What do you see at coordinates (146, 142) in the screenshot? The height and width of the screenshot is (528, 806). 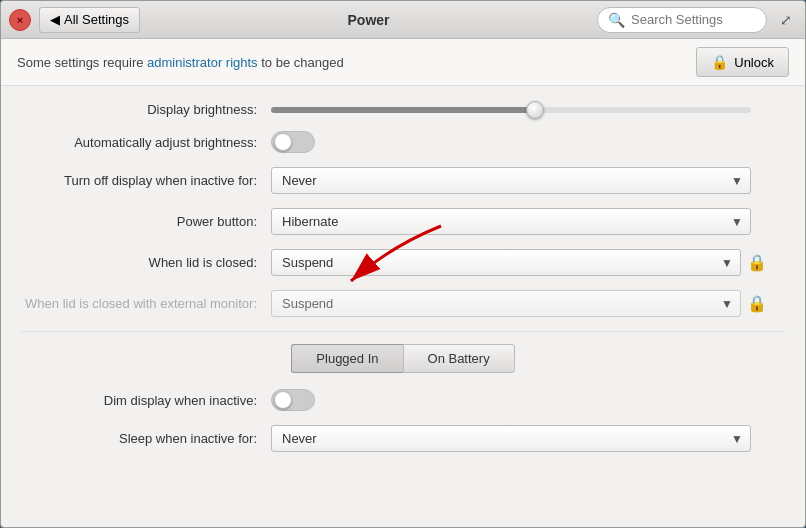 I see `auto-brightness-label: Automatically adjust brightness:` at bounding box center [146, 142].